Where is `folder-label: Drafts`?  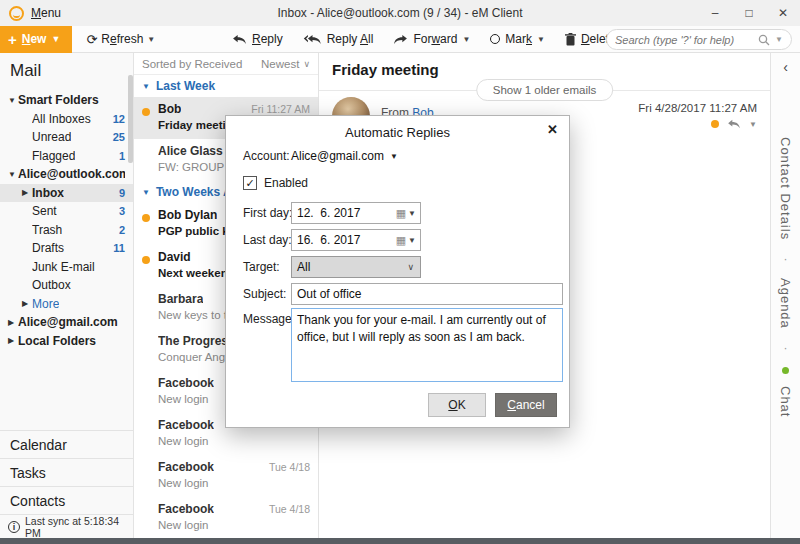
folder-label: Drafts is located at coordinates (48, 248).